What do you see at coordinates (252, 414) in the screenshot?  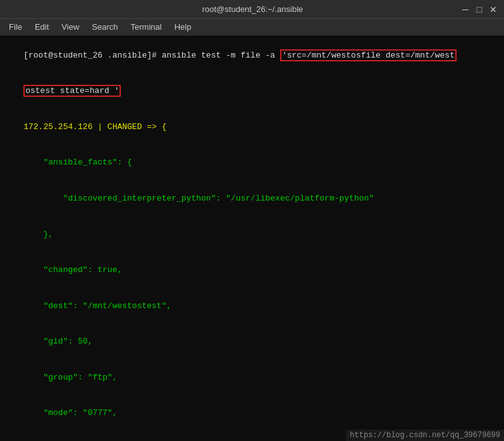 I see `host1-mode: "mode": "0777",` at bounding box center [252, 414].